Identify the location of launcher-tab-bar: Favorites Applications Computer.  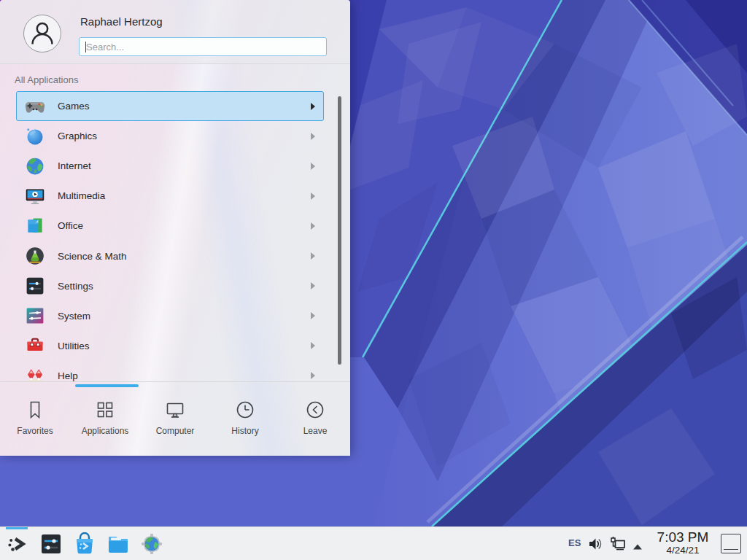
(175, 421).